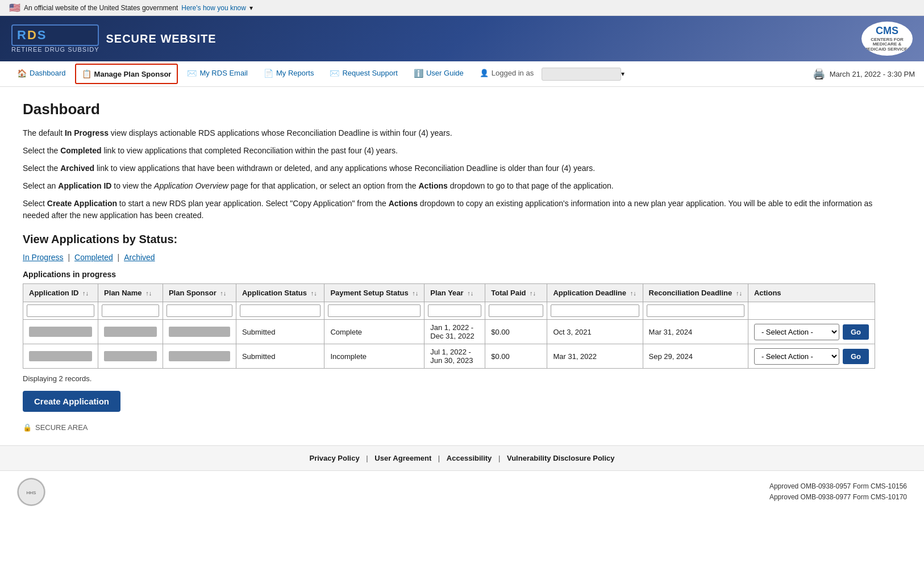 This screenshot has height=576, width=924. What do you see at coordinates (281, 311) in the screenshot?
I see `filter-app-status-input` at bounding box center [281, 311].